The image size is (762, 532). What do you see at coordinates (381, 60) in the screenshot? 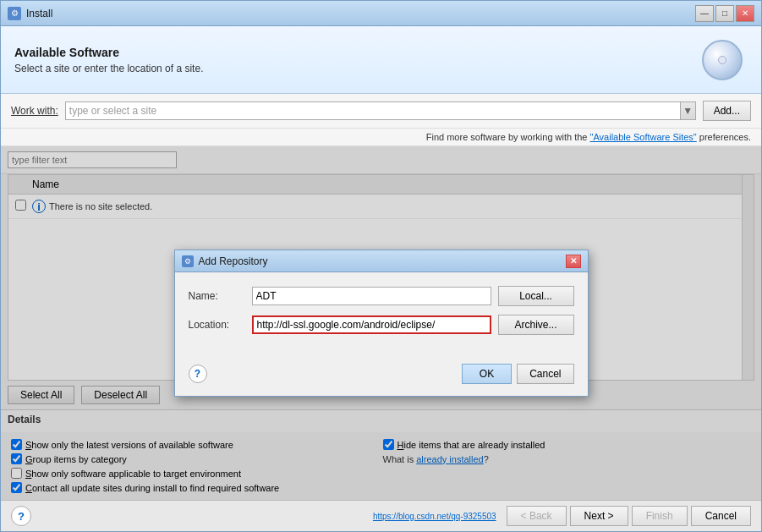
I see `header-area: Available Software Select a site or ente…` at bounding box center [381, 60].